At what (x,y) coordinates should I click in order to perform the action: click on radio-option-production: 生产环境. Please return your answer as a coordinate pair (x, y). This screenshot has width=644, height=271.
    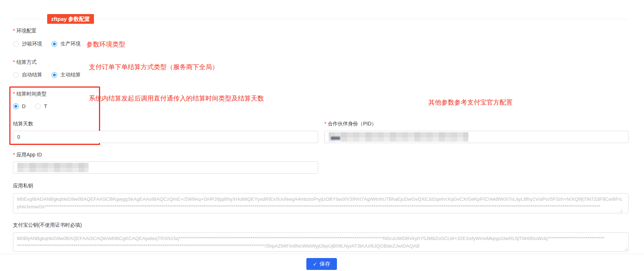
    Looking at the image, I should click on (66, 44).